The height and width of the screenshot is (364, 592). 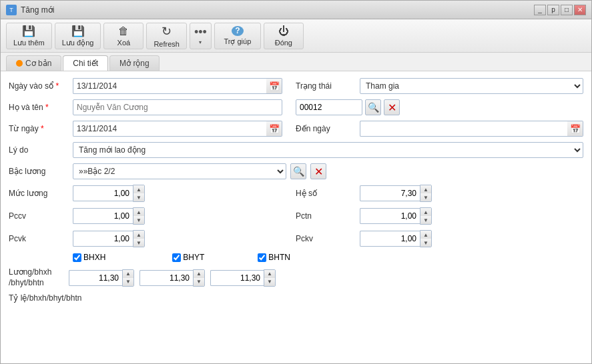 What do you see at coordinates (426, 212) in the screenshot?
I see `pctn-up-button: ▲` at bounding box center [426, 212].